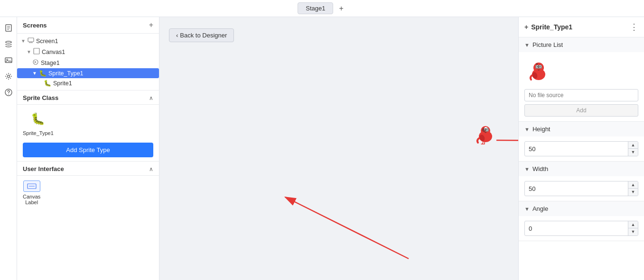 This screenshot has height=280, width=644. I want to click on icon-bar, so click(9, 149).